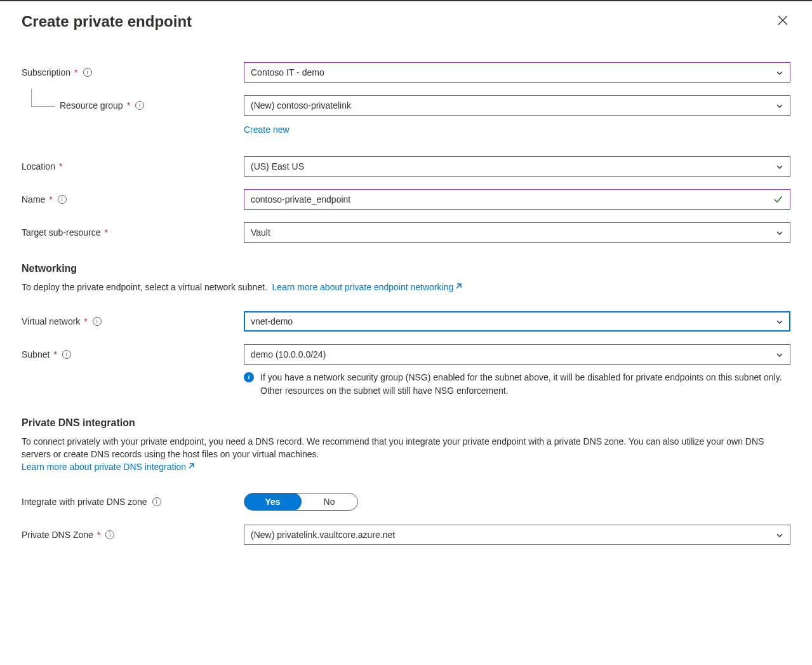 This screenshot has width=812, height=665. What do you see at coordinates (323, 535) in the screenshot?
I see `dns-zone-value: (New) privatelink.vaultcore.azure.net` at bounding box center [323, 535].